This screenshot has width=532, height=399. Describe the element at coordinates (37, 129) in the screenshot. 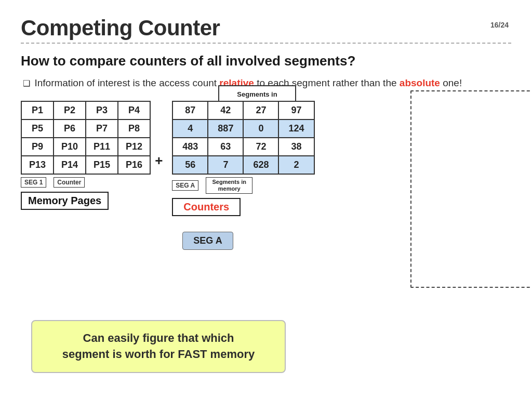

I see `cell-p5: P5` at that location.